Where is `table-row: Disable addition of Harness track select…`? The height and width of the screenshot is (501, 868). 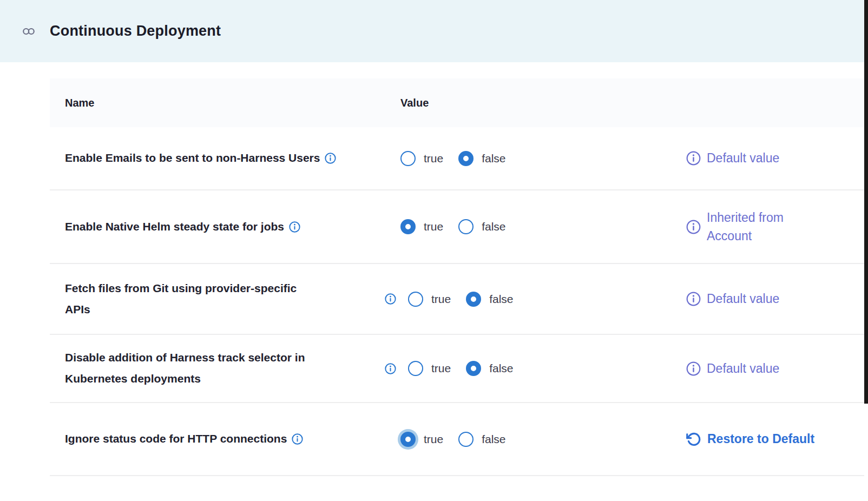
table-row: Disable addition of Harness track select… is located at coordinates (457, 369).